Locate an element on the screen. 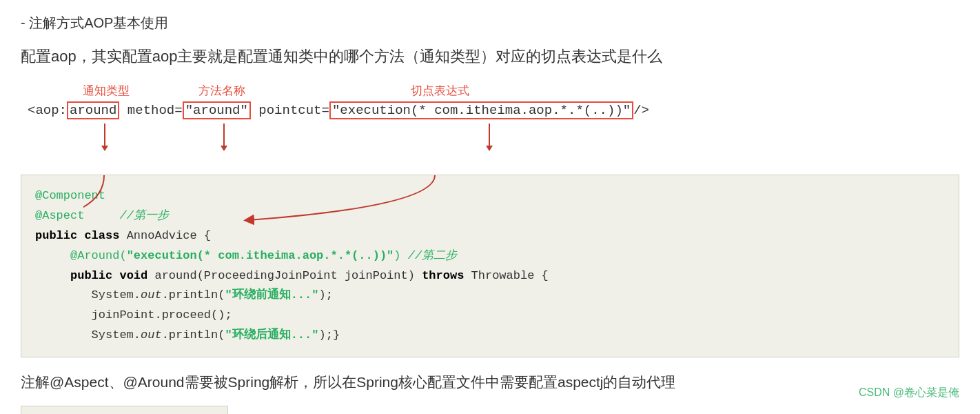 This screenshot has width=980, height=414. indent2 is located at coordinates (50, 276).